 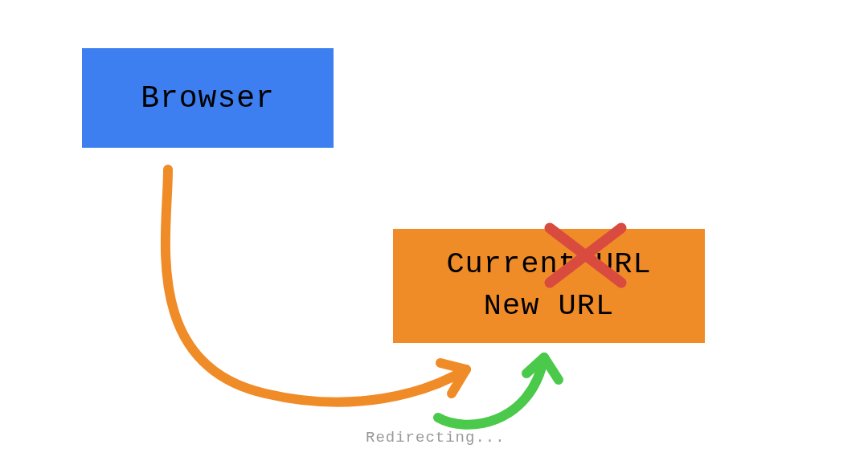 I want to click on redirecting-label: Redirecting..., so click(x=436, y=438).